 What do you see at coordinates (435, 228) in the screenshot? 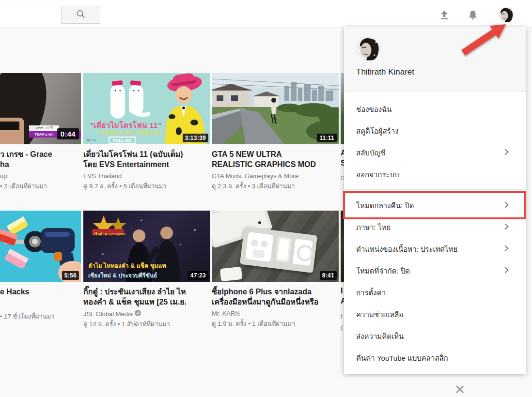
I see `menu-item-language: ภาษา: ไทย` at bounding box center [435, 228].